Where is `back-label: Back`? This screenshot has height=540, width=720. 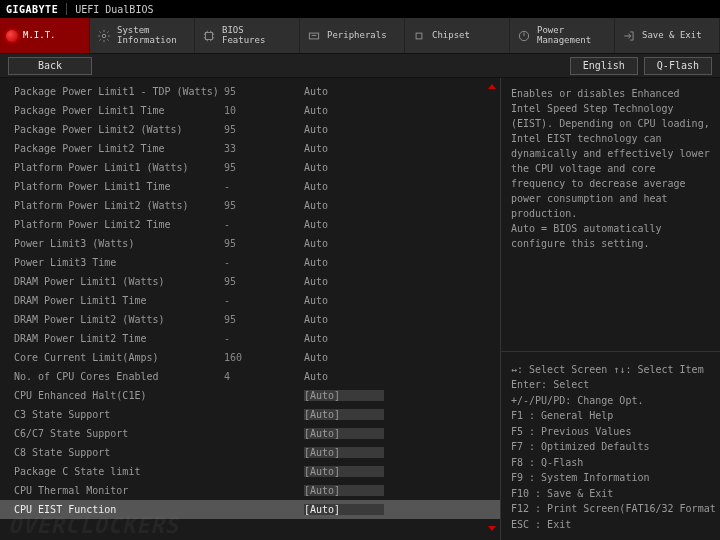
back-label: Back is located at coordinates (50, 66).